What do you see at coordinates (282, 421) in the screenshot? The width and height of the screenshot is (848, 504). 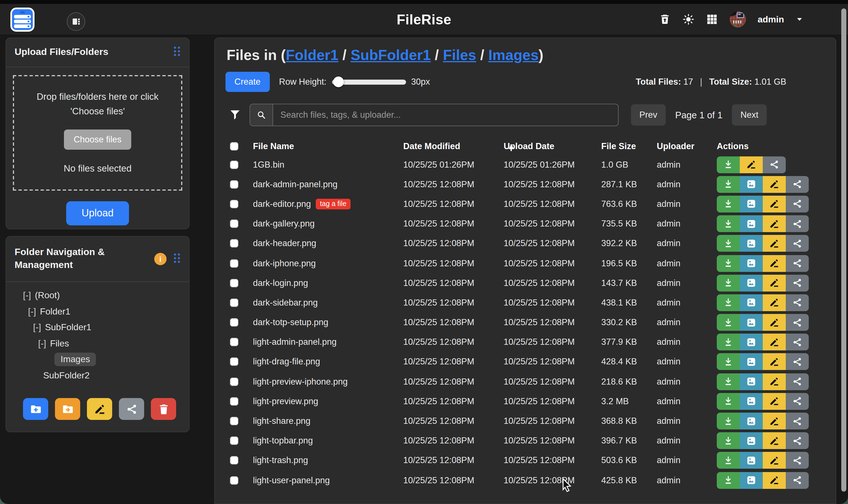 I see `file-name: light-share.png` at bounding box center [282, 421].